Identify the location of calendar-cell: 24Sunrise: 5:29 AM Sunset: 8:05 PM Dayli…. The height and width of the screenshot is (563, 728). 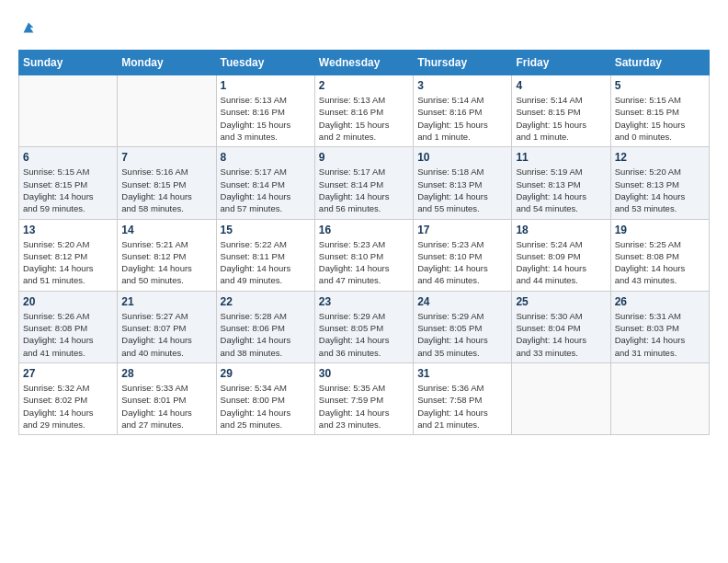
(463, 327).